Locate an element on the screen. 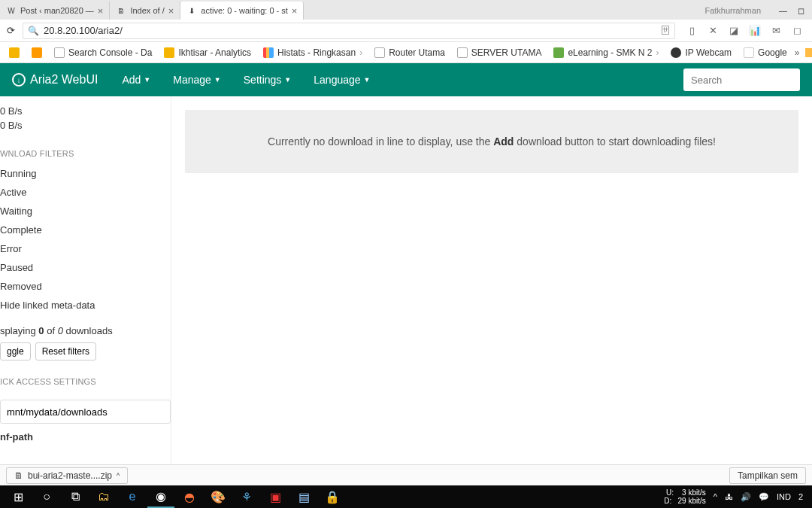  tab-title: Index of / is located at coordinates (147, 11).